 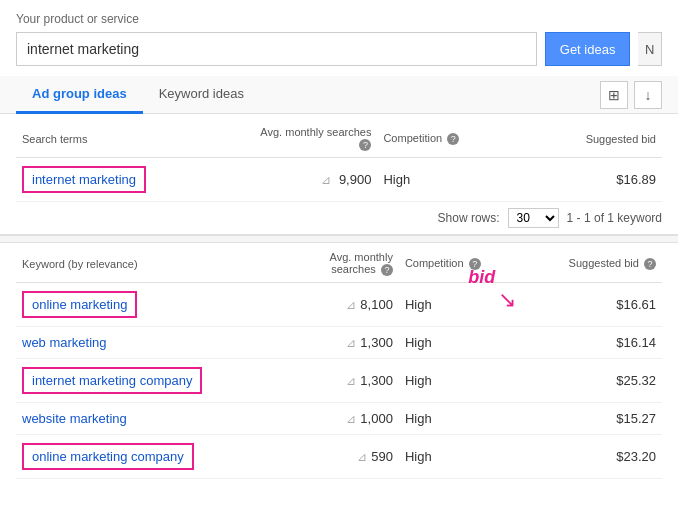 What do you see at coordinates (342, 305) in the screenshot?
I see `keyword-idea-monthly: ⊿8,100` at bounding box center [342, 305].